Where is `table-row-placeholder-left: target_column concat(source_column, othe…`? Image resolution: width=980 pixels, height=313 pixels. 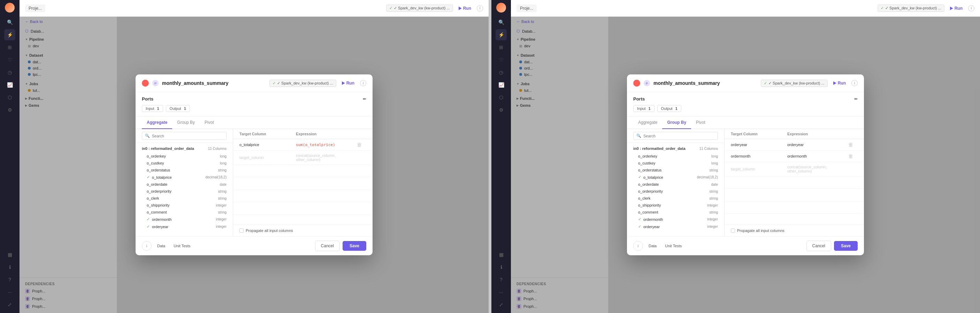 table-row-placeholder-left: target_column concat(source_column, othe… is located at coordinates (303, 158).